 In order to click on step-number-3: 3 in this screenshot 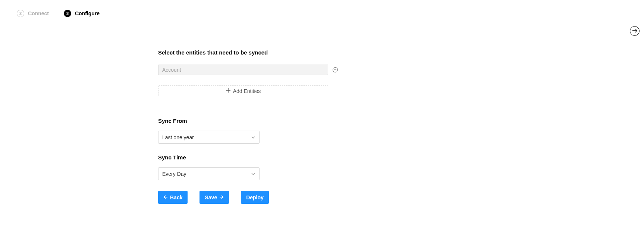, I will do `click(67, 13)`.